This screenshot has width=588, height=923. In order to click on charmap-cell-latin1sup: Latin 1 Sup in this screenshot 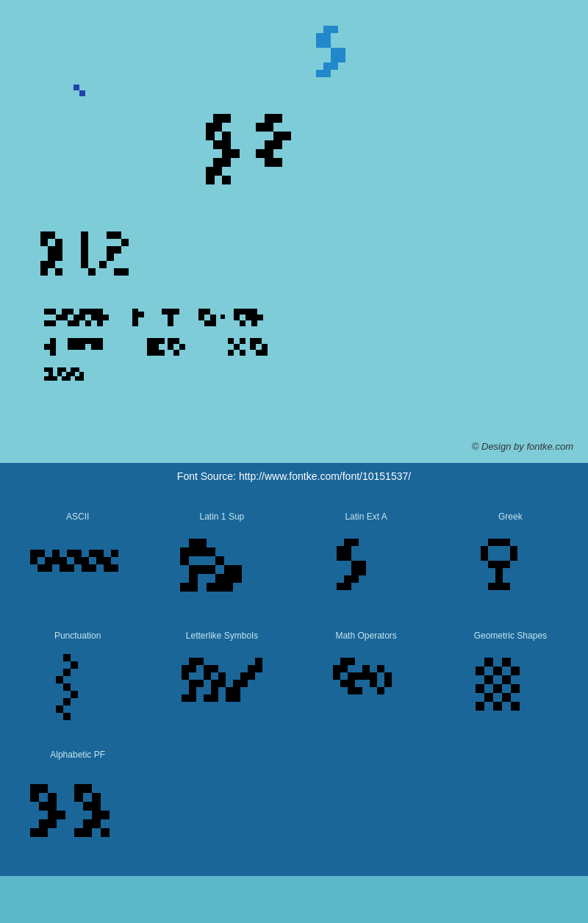, I will do `click(222, 560)`.